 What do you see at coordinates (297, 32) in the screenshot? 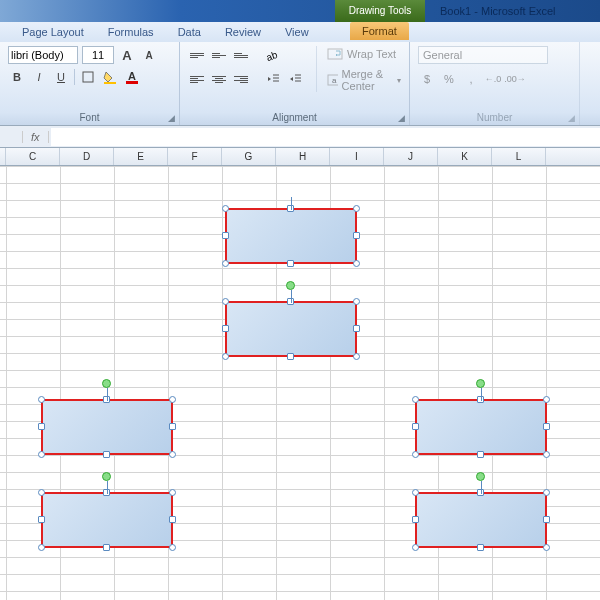
I see `tab-view: View` at bounding box center [297, 32].